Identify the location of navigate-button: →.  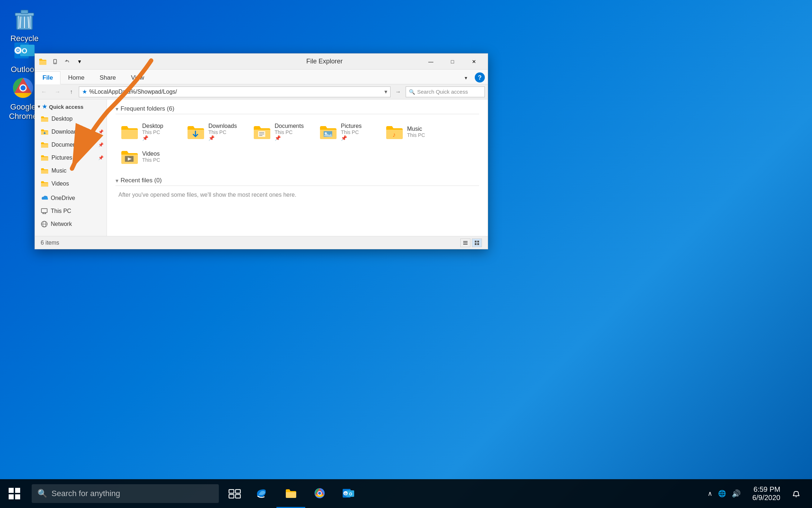
(398, 92).